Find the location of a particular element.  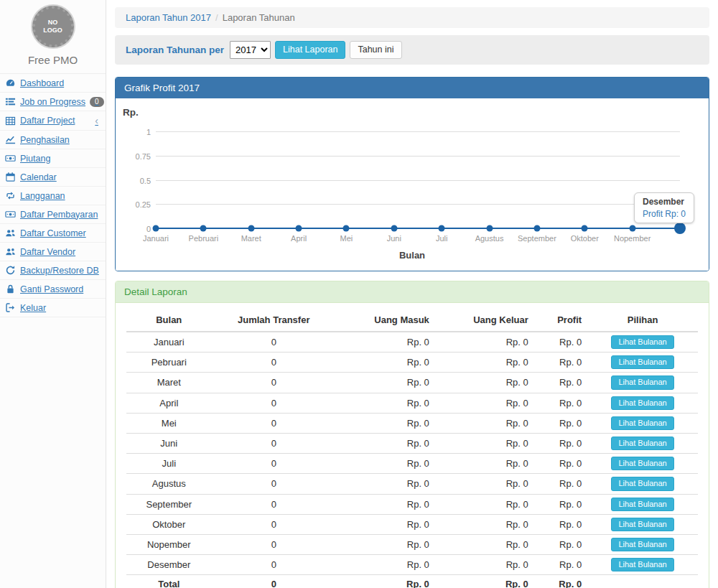

sidebar-item-langganan: Langganan is located at coordinates (53, 196).